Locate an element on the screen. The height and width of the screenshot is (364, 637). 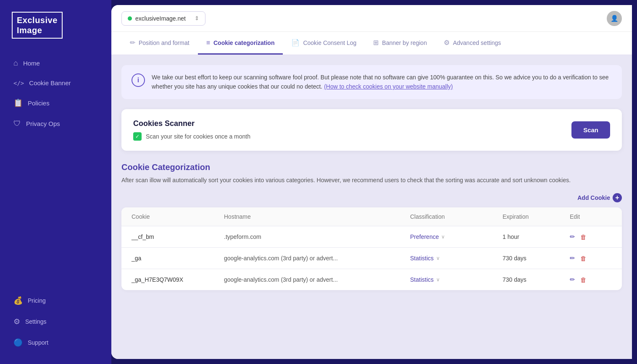
policies-icon: 📋 is located at coordinates (18, 103).